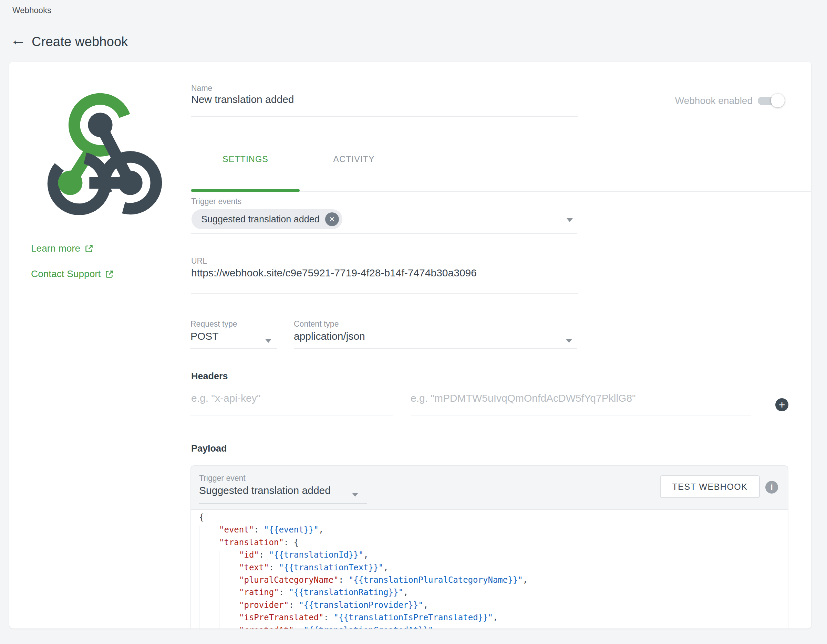 Image resolution: width=827 pixels, height=644 pixels. Describe the element at coordinates (489, 555) in the screenshot. I see `code-line: "id": "{{translationId}}",` at that location.